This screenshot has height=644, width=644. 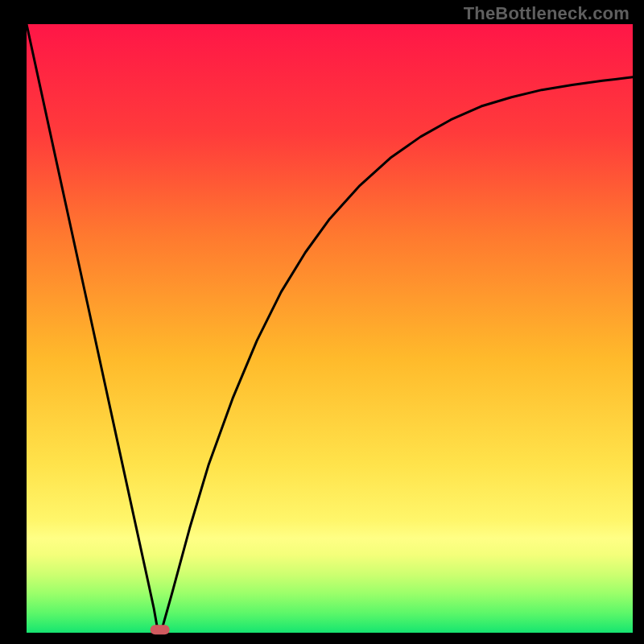 What do you see at coordinates (547, 14) in the screenshot?
I see `watermark-text: TheBottleneck.com` at bounding box center [547, 14].